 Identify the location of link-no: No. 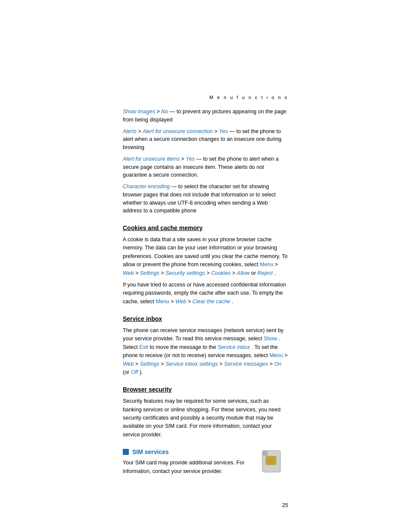
(165, 112).